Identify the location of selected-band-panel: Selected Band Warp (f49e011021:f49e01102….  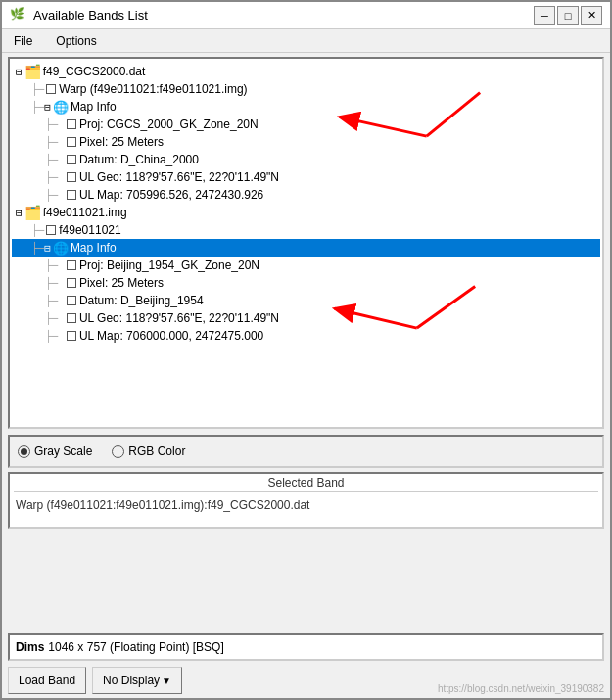
(306, 500).